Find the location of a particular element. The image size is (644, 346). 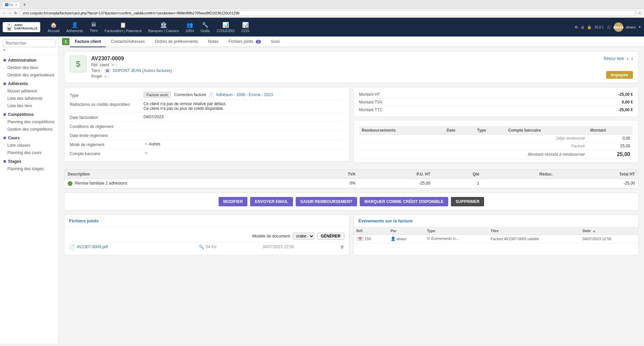

shield-icon: 🔒 is located at coordinates (589, 27).